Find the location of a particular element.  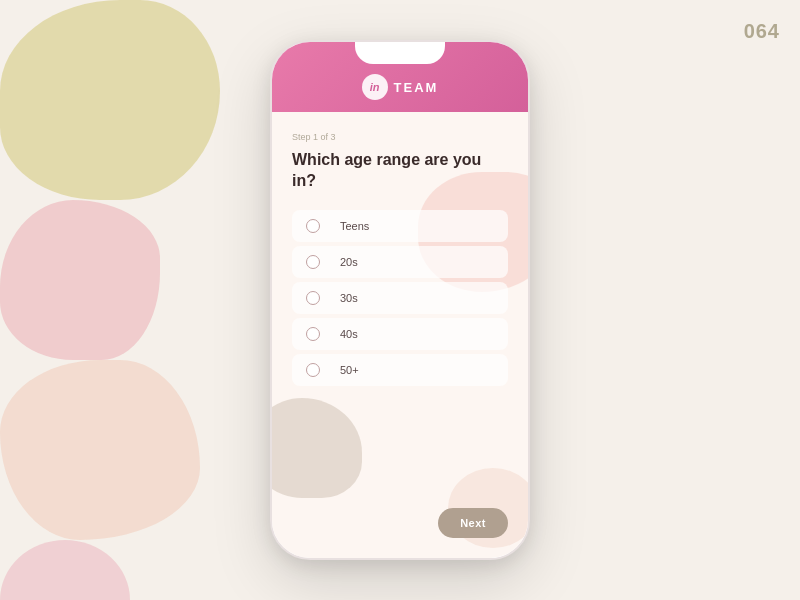

options-list: Teens 20s 30s 40s is located at coordinates (400, 298).